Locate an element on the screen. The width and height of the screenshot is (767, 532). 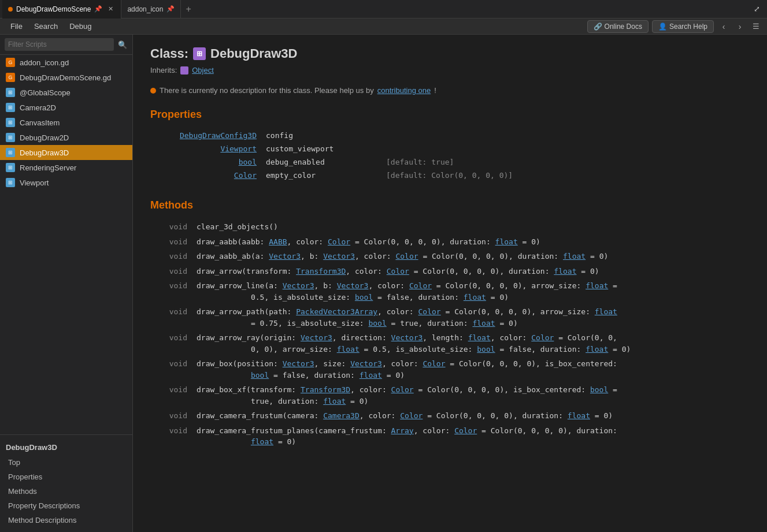
prop-default-empty-color: [default: Color(0, 0, 0, 0)] is located at coordinates (450, 176).